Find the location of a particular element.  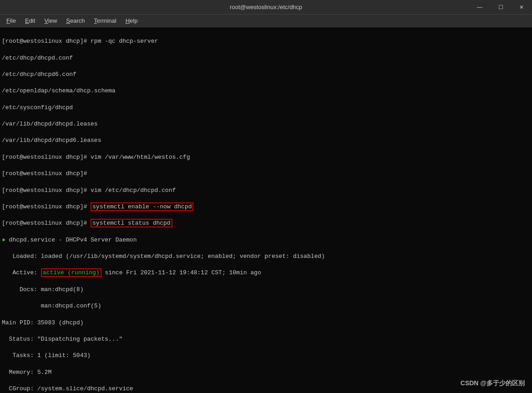

terminal-line: /etc/dhcp/dhcpd.conf is located at coordinates (266, 58).